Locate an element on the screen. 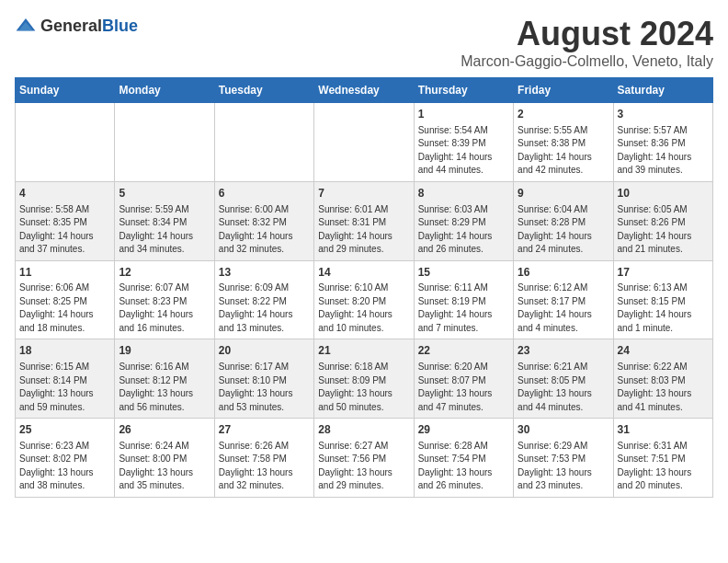 This screenshot has width=728, height=563. calendar-cell: 23Sunrise: 6:21 AM Sunset: 8:05 PM Dayli… is located at coordinates (563, 379).